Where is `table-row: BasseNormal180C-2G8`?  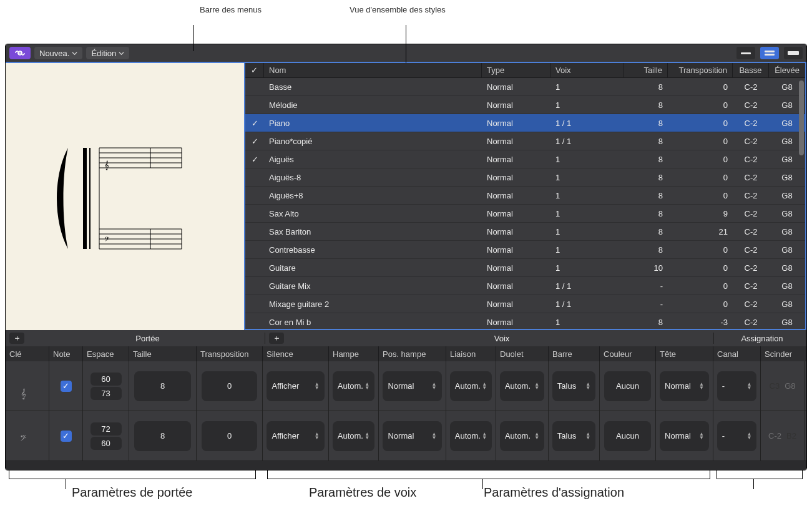
table-row: BasseNormal180C-2G8 is located at coordinates (526, 87).